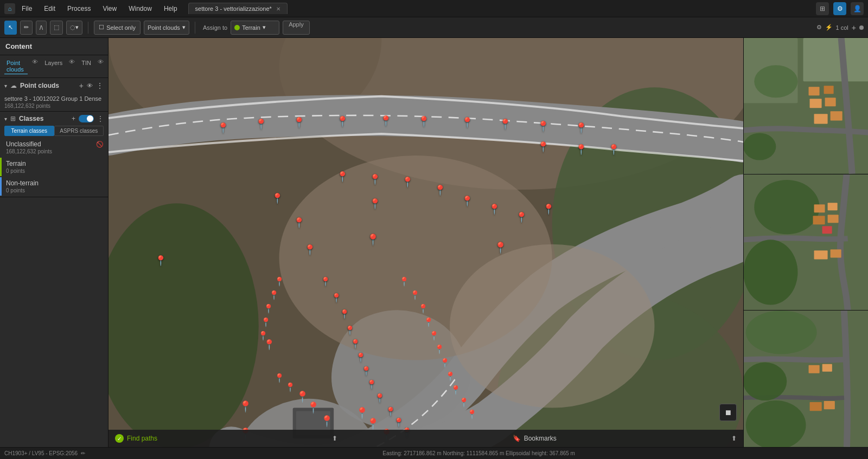  I want to click on layers-filter-icon: ⚡, so click(829, 27).